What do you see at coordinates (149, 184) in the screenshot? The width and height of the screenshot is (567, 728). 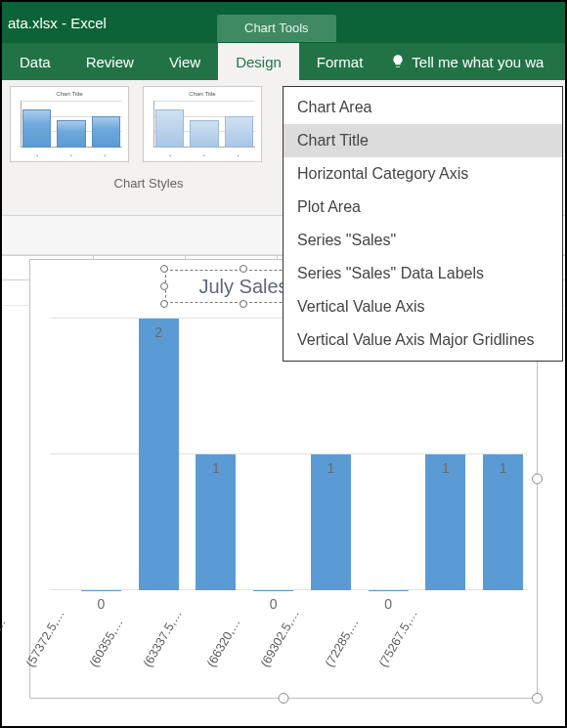 I see `ribbon-group-label: Chart Styles` at bounding box center [149, 184].